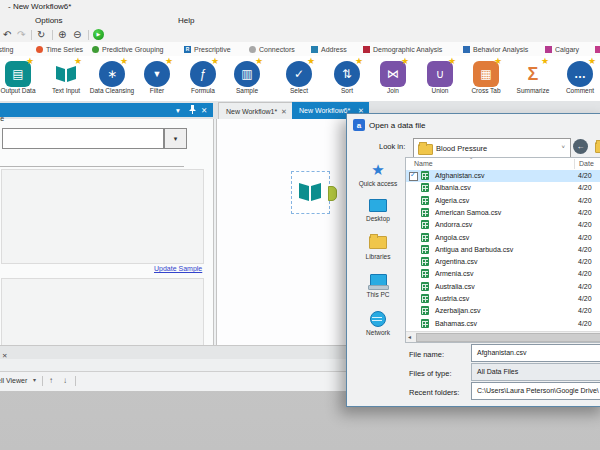  I want to click on column-divider, so click(574, 164).